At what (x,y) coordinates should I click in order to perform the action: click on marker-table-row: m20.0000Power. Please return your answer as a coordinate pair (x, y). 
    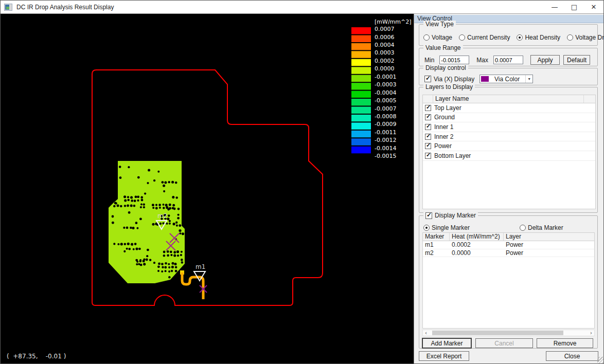
    Looking at the image, I should click on (508, 253).